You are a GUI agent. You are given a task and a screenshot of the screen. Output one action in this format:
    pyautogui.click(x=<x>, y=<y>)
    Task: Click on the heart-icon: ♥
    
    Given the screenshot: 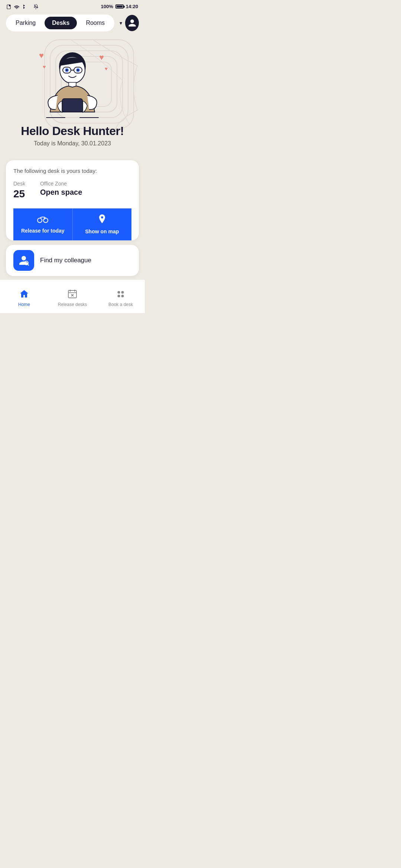 What is the action you would take?
    pyautogui.click(x=42, y=56)
    